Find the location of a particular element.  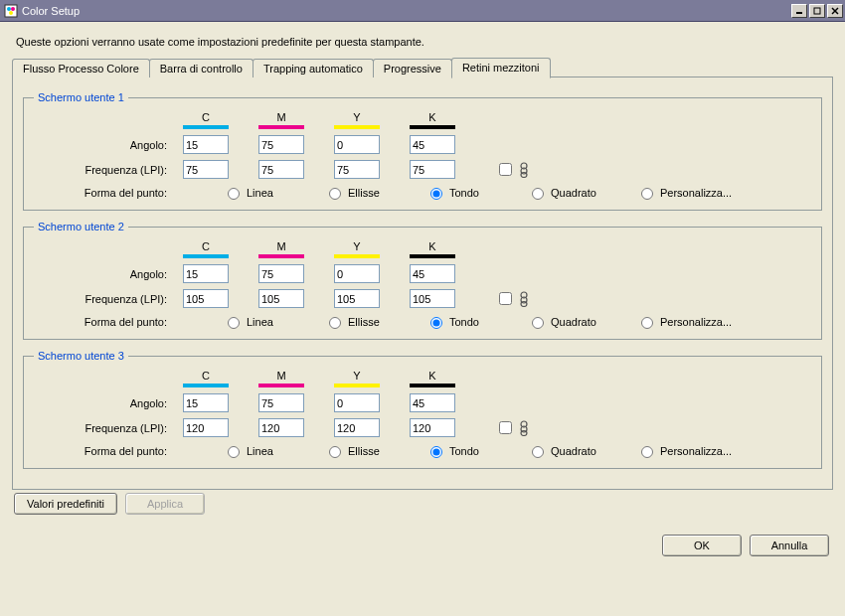

column-header-k: K is located at coordinates (432, 376).